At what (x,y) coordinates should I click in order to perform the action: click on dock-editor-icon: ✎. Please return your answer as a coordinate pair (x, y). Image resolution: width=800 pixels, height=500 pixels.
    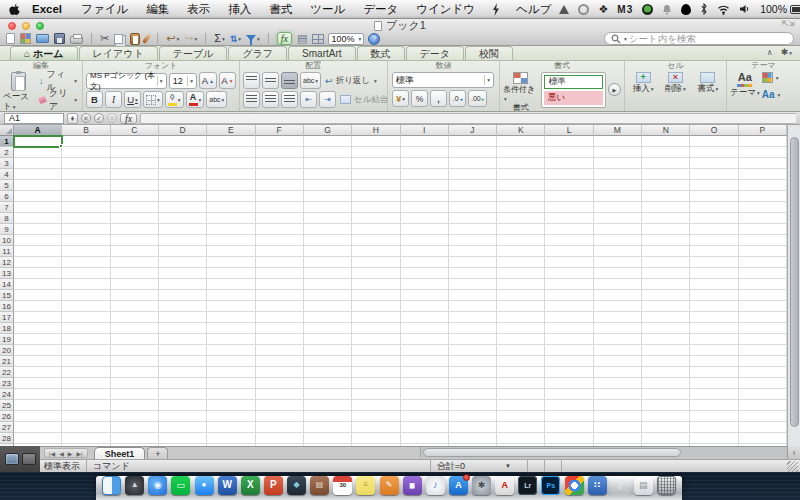
    Looking at the image, I should click on (390, 486).